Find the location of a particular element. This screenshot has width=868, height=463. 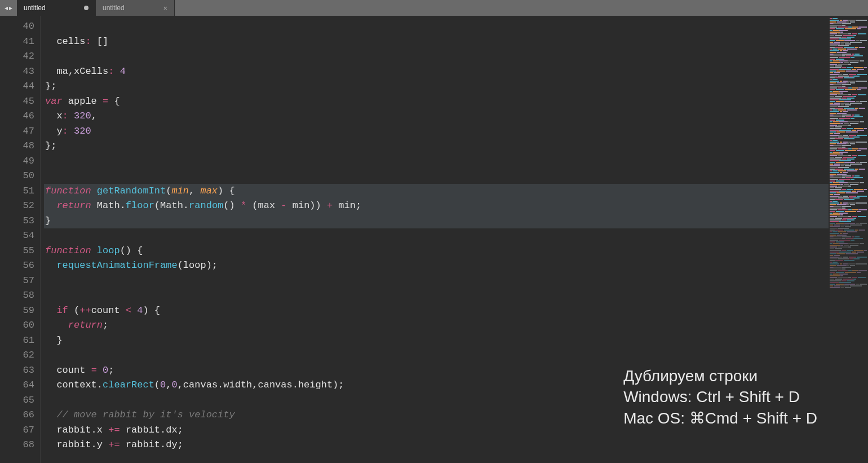

line-number: 54 is located at coordinates (17, 236).